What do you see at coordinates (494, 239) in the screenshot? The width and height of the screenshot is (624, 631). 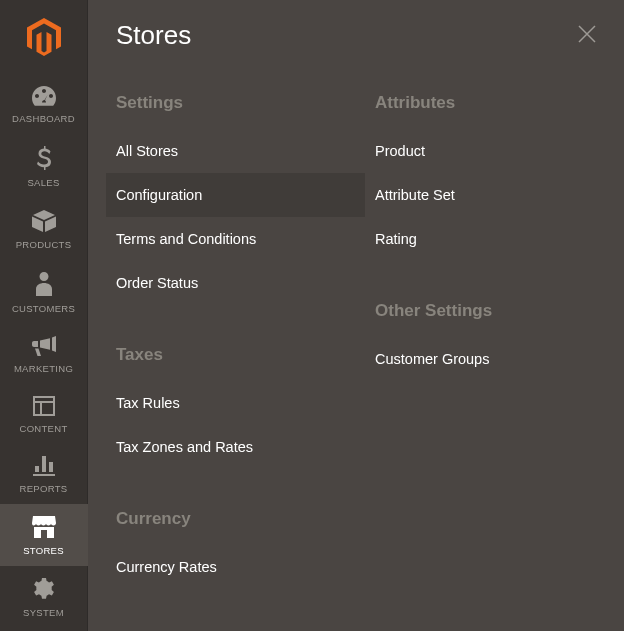 I see `menu-link-rating: Rating` at bounding box center [494, 239].